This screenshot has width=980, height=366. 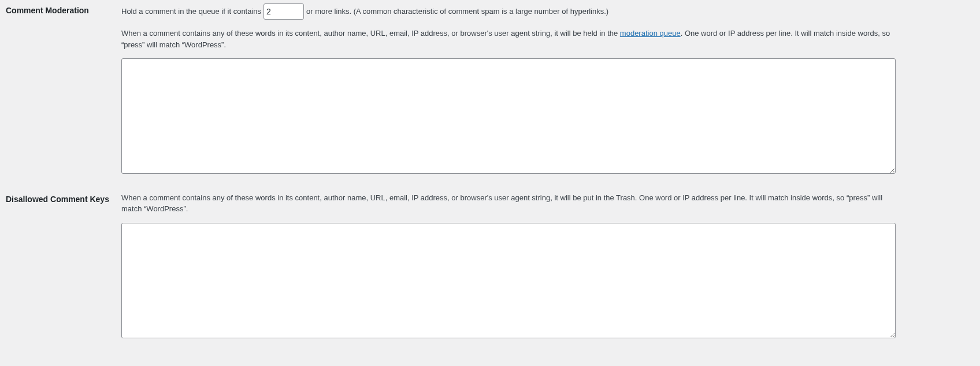 I want to click on max-links-input, so click(x=284, y=12).